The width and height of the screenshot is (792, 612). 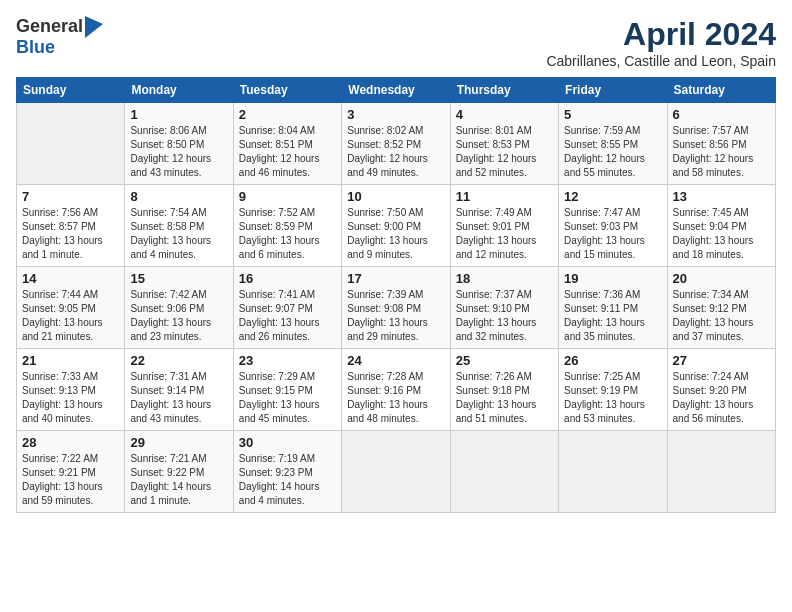 What do you see at coordinates (288, 196) in the screenshot?
I see `day-number: 9` at bounding box center [288, 196].